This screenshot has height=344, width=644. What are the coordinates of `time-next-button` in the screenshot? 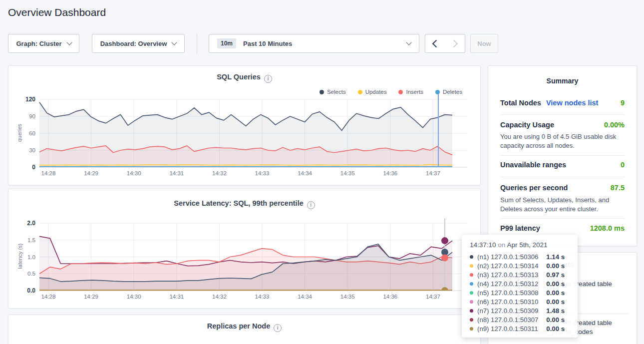 It's located at (455, 43).